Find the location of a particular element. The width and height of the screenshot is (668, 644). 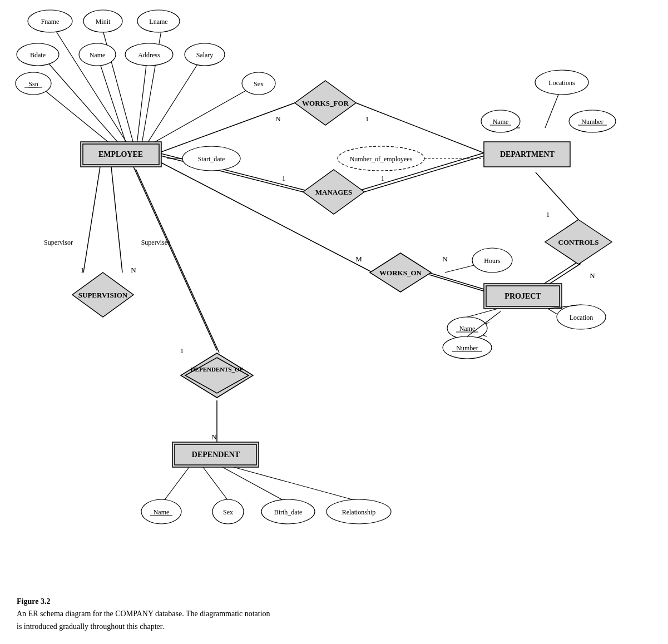

caption-line2: is introduced gradually throughout this … is located at coordinates (90, 626).